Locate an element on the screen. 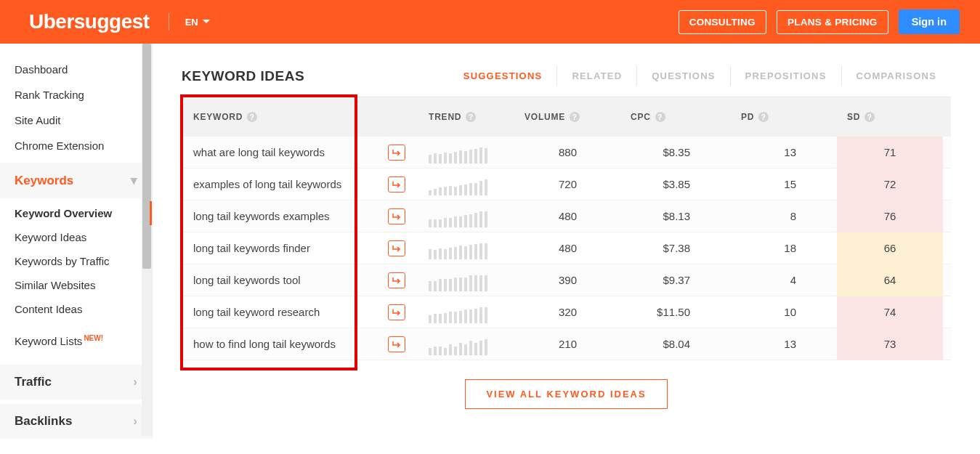 This screenshot has height=454, width=980. cell-cpc: $8.35 is located at coordinates (676, 153).